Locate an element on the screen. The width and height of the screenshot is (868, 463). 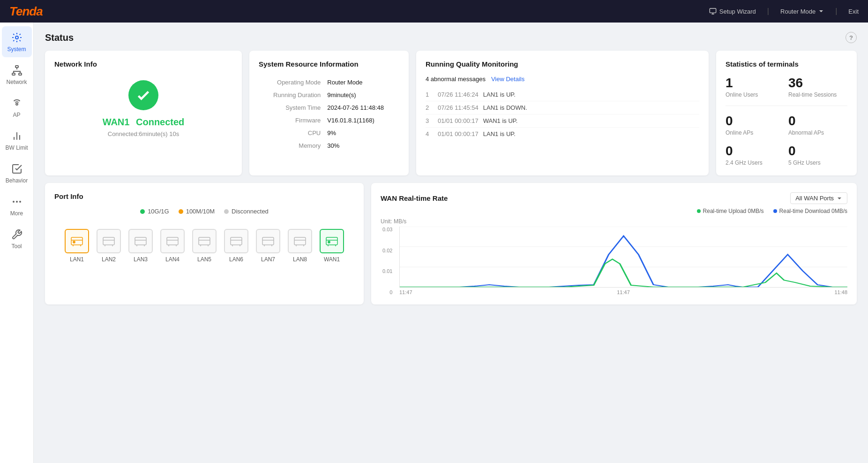
stat-item: 0Abnormal APs is located at coordinates (818, 125).